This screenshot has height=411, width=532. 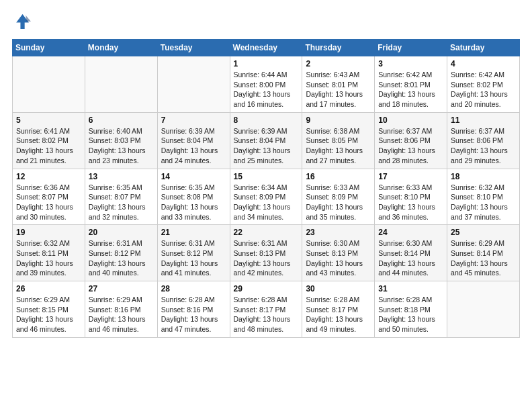 I want to click on day-number: 11, so click(x=484, y=120).